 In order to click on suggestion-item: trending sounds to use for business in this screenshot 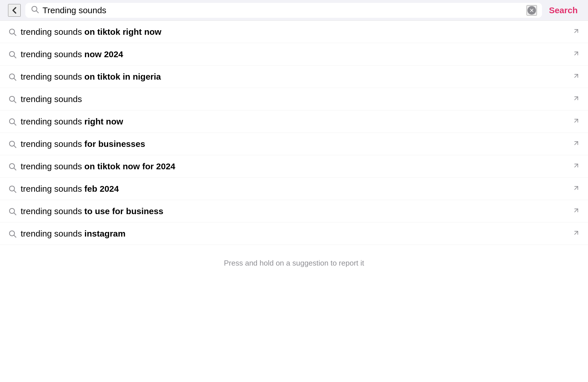, I will do `click(294, 211)`.